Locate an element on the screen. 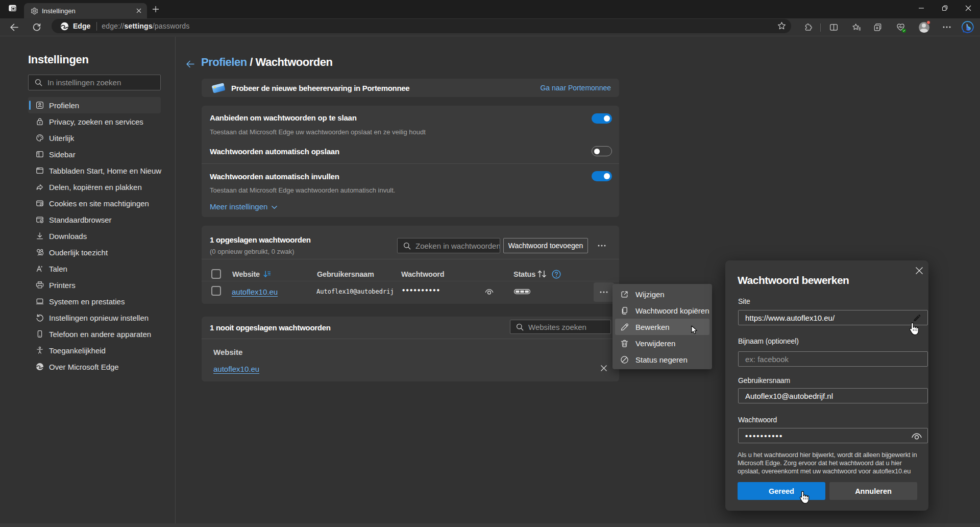 This screenshot has width=980, height=527. card-divider is located at coordinates (410, 163).